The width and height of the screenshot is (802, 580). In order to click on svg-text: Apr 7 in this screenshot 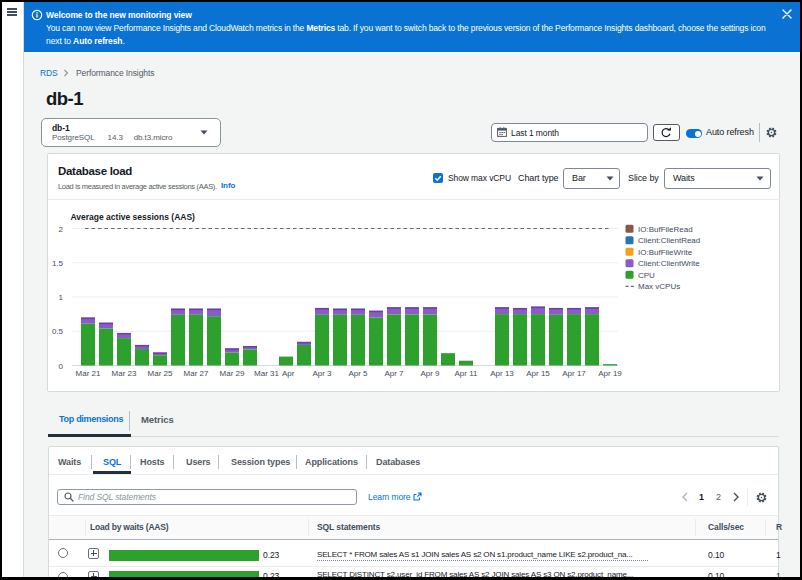, I will do `click(394, 374)`.